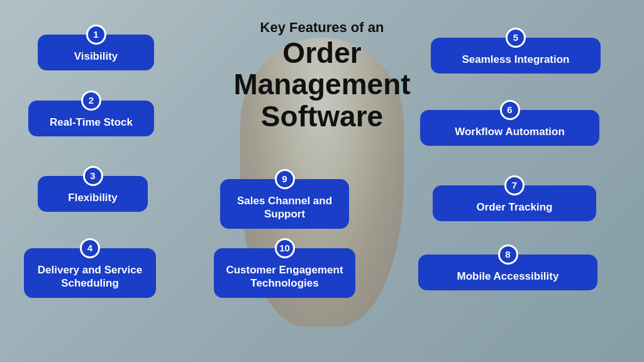  I want to click on feature-card-9: 9 Sales Channel andSupport, so click(284, 204).